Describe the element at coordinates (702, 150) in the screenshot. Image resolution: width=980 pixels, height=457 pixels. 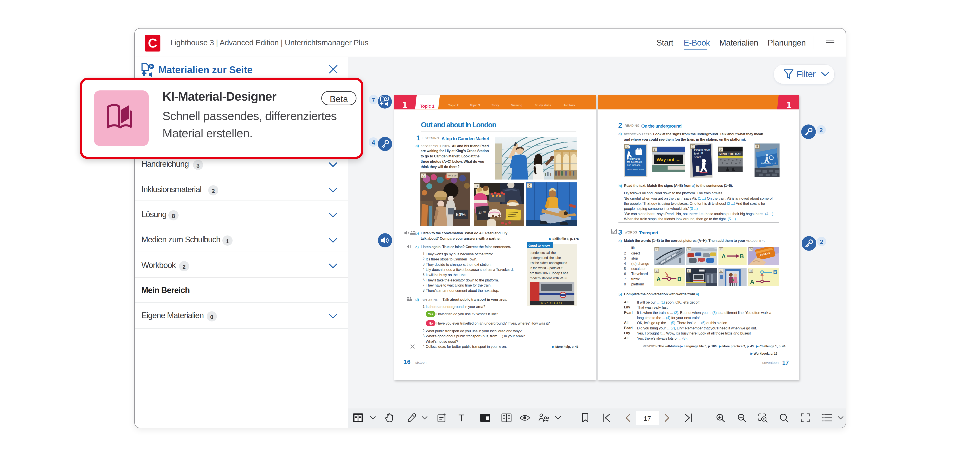
I see `svg-text: Please keep` at that location.